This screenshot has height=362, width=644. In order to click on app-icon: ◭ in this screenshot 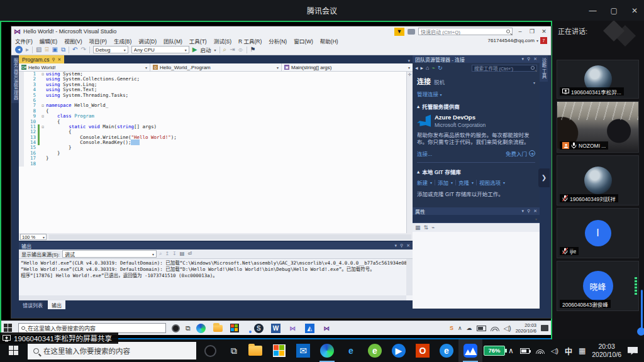, I will do `click(309, 328)`.